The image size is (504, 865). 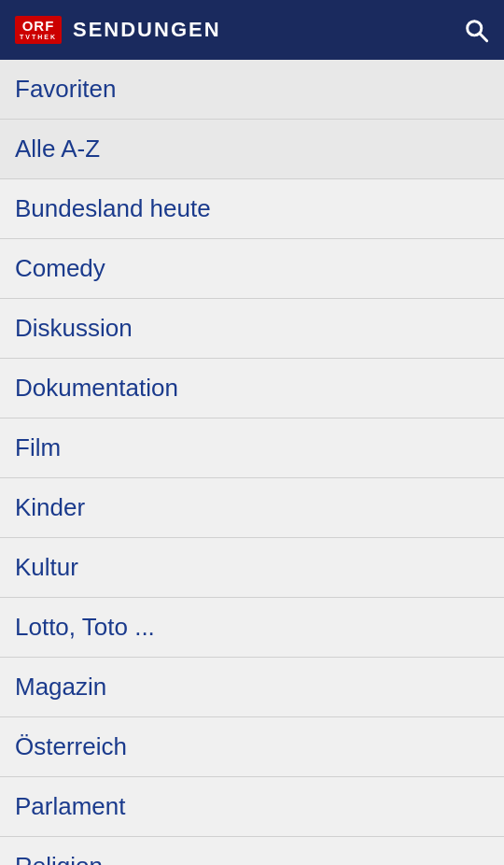 What do you see at coordinates (118, 30) in the screenshot?
I see `header-left: ORF TVTHEK SENDUNGEN` at bounding box center [118, 30].